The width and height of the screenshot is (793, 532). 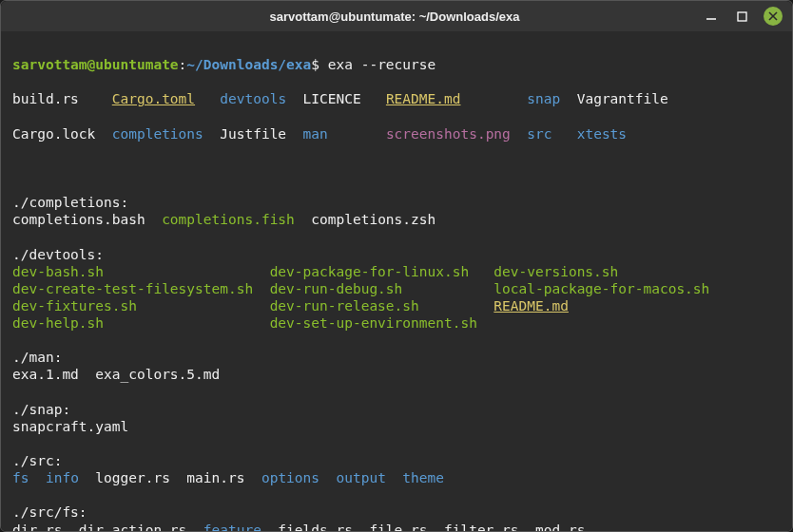 What do you see at coordinates (382, 65) in the screenshot?
I see `command-text: exa --recurse` at bounding box center [382, 65].